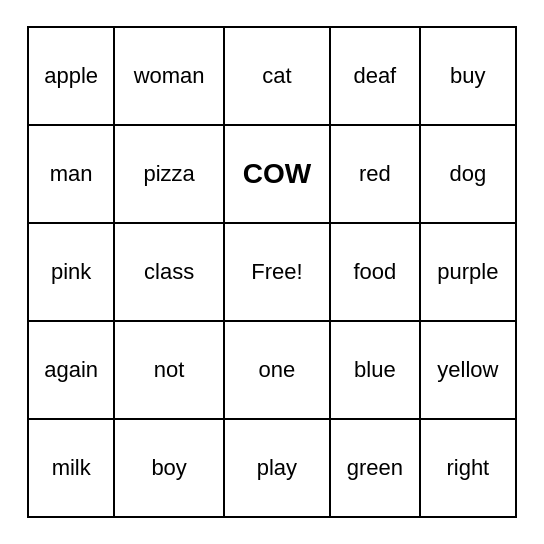 This screenshot has height=544, width=544. I want to click on bingo-cell: boy, so click(168, 468).